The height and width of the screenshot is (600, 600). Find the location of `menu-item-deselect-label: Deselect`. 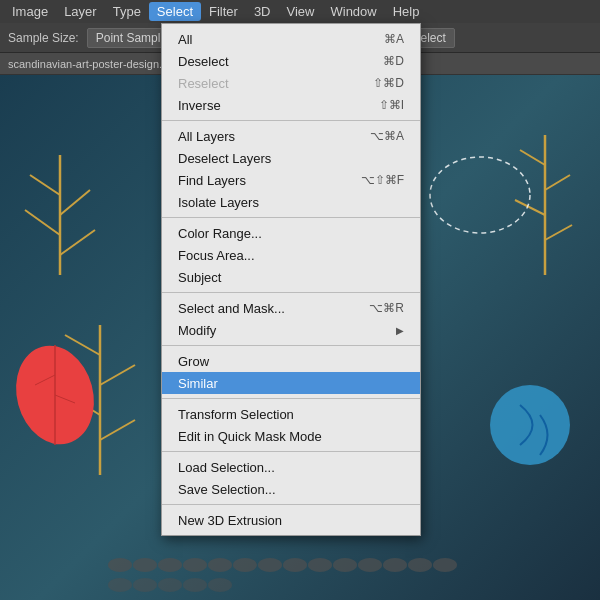

menu-item-deselect-label: Deselect is located at coordinates (204, 62).